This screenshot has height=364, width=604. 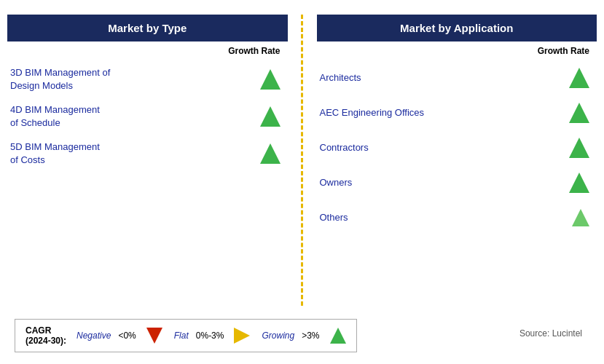 What do you see at coordinates (147, 79) in the screenshot?
I see `left-item-row-1: 3D BIM Management ofDesign Models` at bounding box center [147, 79].